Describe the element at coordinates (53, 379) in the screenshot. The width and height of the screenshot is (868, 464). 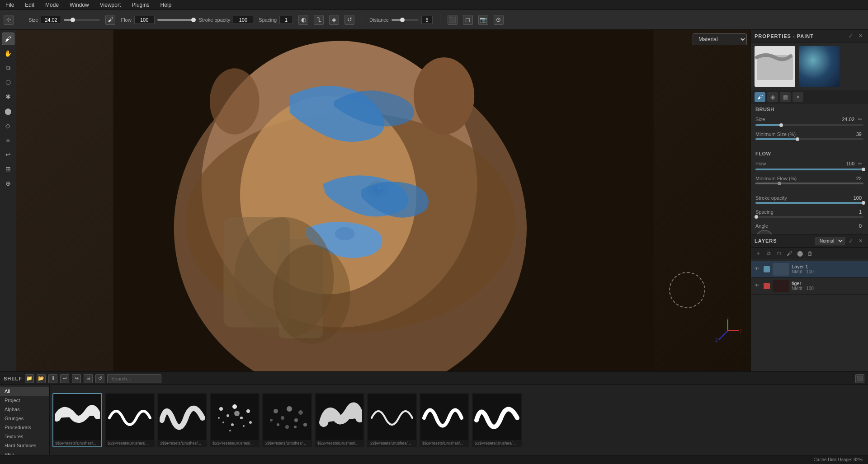
I see `shelf-import-btn: ⬇` at that location.